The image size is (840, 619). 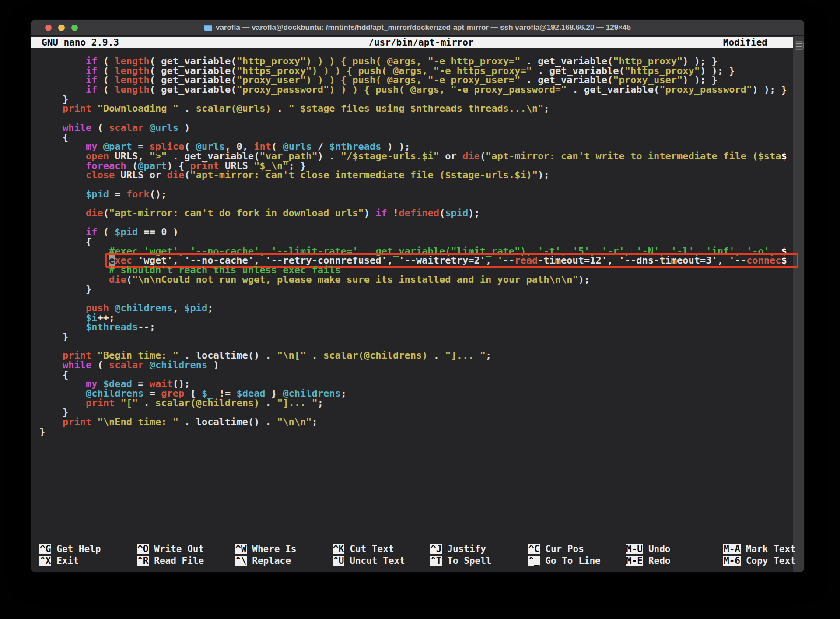 What do you see at coordinates (372, 549) in the screenshot?
I see `shortcut-label: Cut Text` at bounding box center [372, 549].